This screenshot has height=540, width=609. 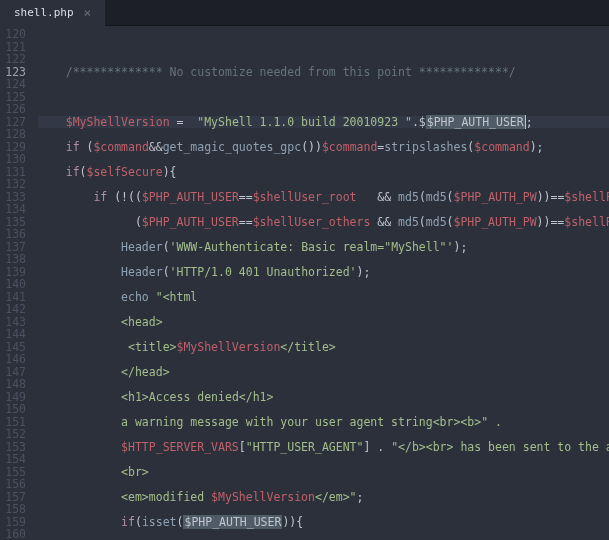 What do you see at coordinates (324, 172) in the screenshot?
I see `code-line: if($selfSecure){` at bounding box center [324, 172].